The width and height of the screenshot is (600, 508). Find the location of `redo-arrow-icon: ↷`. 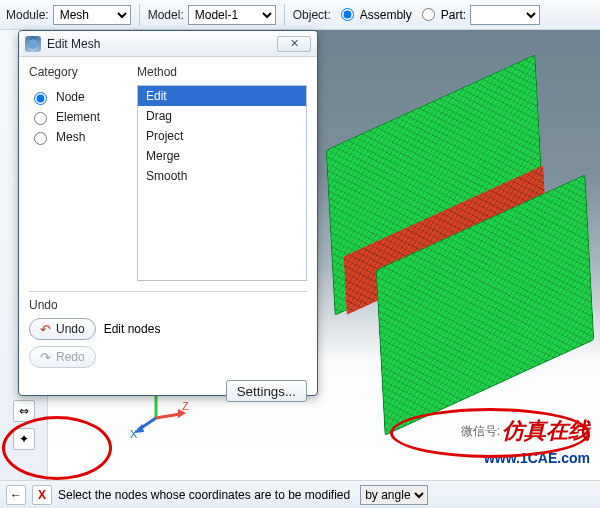

redo-arrow-icon: ↷ is located at coordinates (46, 358).